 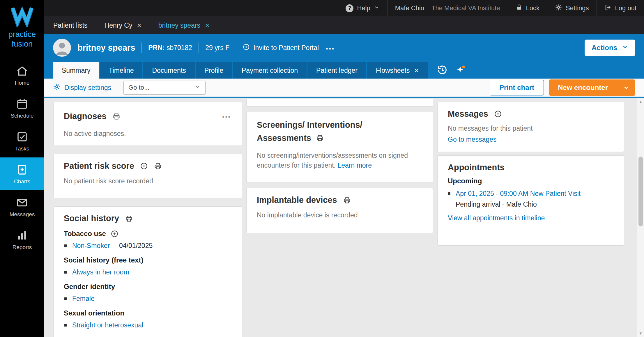 What do you see at coordinates (442, 70) in the screenshot?
I see `history-icon` at bounding box center [442, 70].